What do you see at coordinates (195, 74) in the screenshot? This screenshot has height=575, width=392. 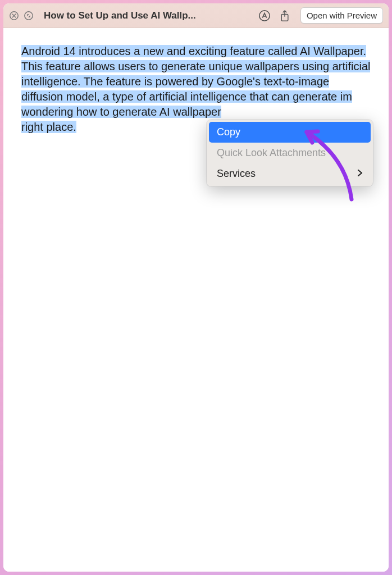 I see `selected-text: Android 14 introduces a new and exciting…` at bounding box center [195, 74].